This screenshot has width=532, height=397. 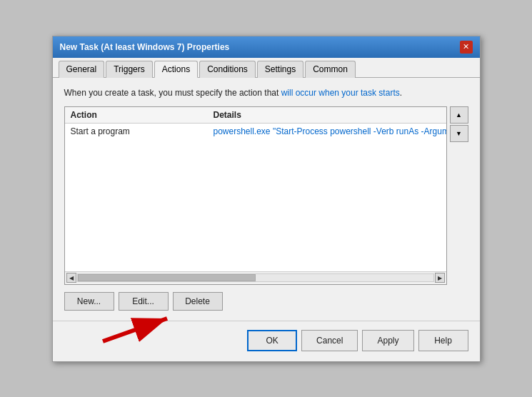 I want to click on desc-part1: When you create a task, you must specify…, so click(x=173, y=93).